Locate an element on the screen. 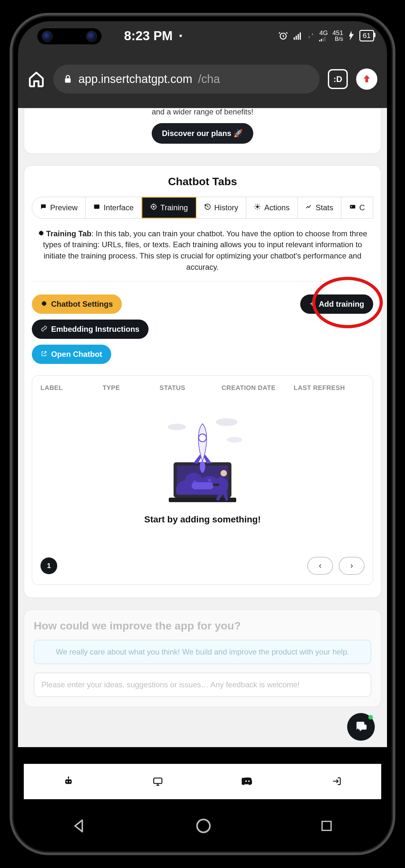 The height and width of the screenshot is (868, 405). lock-icon is located at coordinates (68, 79).